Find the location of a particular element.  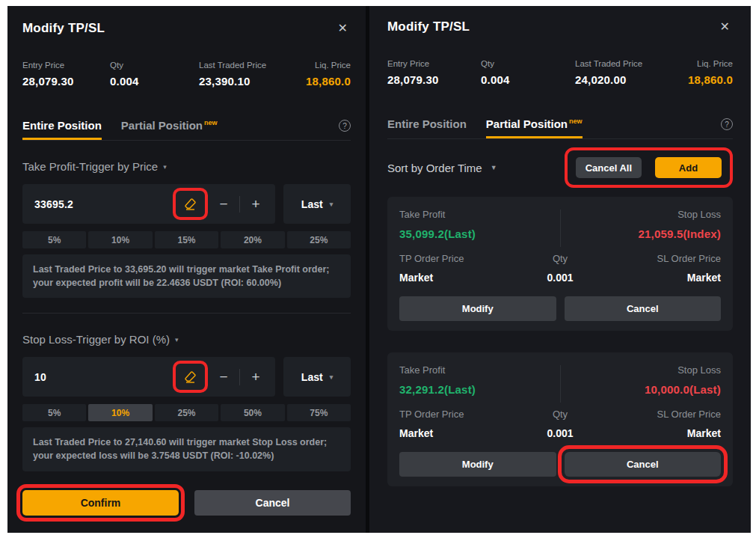

stat-last-traded-price: Last Traded Price 23,390.10 is located at coordinates (253, 74).